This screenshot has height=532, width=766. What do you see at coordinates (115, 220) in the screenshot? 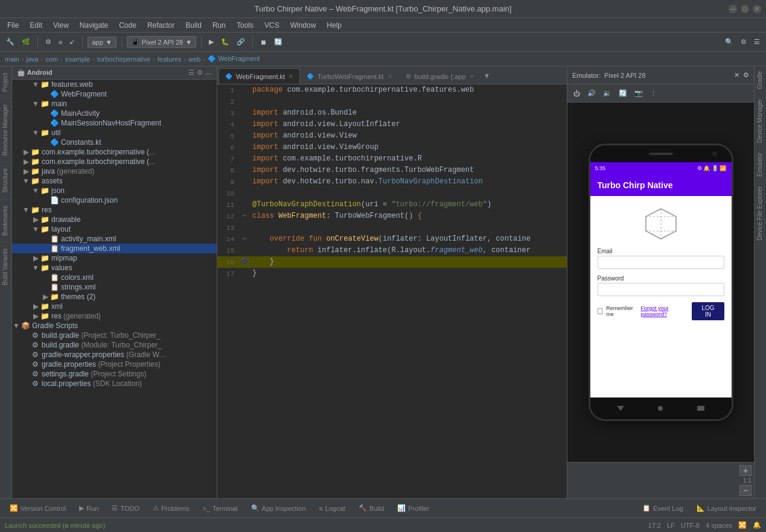
I see `tree-node-drawable: ▶ 📁 drawable` at bounding box center [115, 220].